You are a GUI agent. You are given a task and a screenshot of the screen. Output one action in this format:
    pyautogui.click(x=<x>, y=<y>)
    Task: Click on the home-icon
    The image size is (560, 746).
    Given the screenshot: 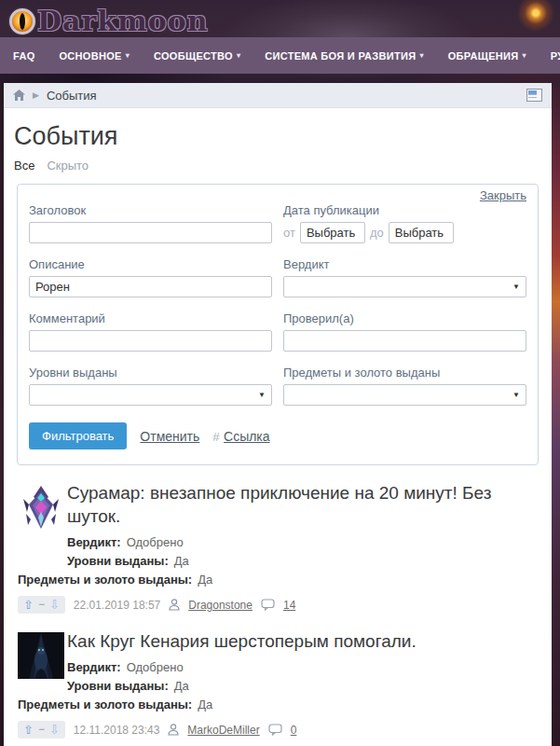 What is the action you would take?
    pyautogui.click(x=19, y=95)
    